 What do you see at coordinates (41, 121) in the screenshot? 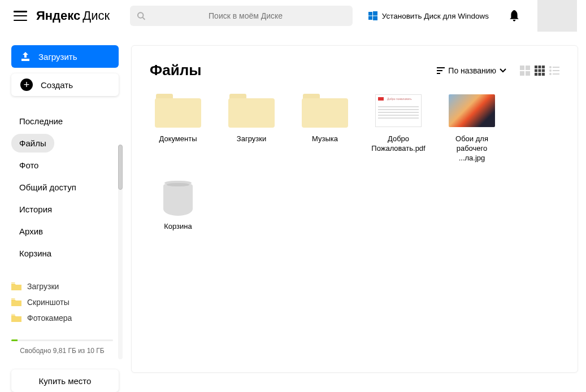
I see `nav-recent: Последние` at bounding box center [41, 121].